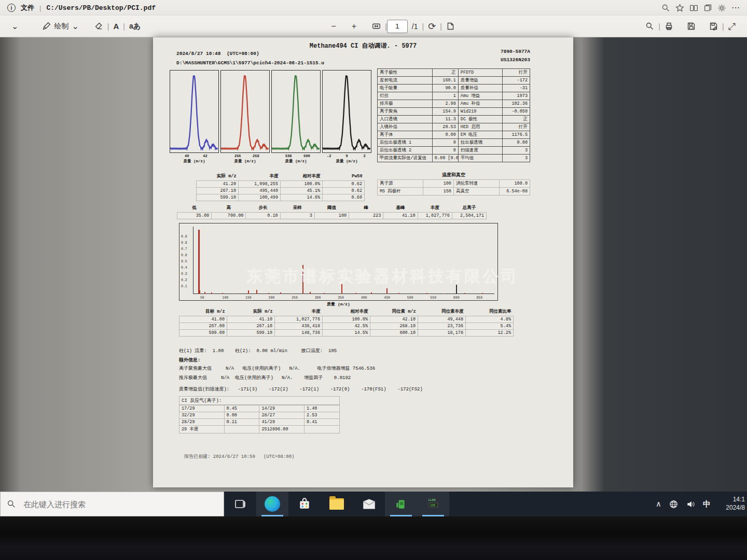  Describe the element at coordinates (405, 135) in the screenshot. I see `table-cell: 离子体` at that location.